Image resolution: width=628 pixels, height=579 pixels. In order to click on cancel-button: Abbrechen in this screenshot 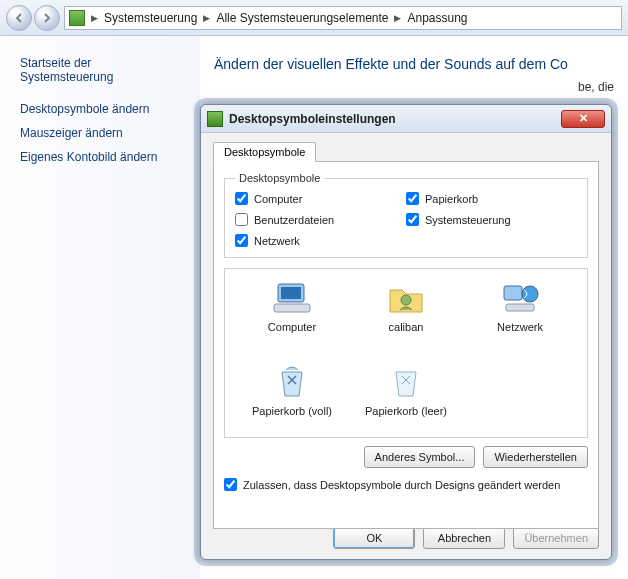, I will do `click(464, 538)`.